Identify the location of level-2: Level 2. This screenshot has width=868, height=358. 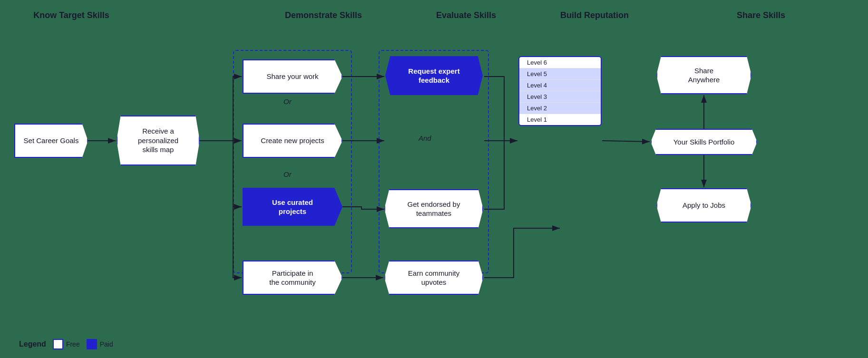
(560, 108).